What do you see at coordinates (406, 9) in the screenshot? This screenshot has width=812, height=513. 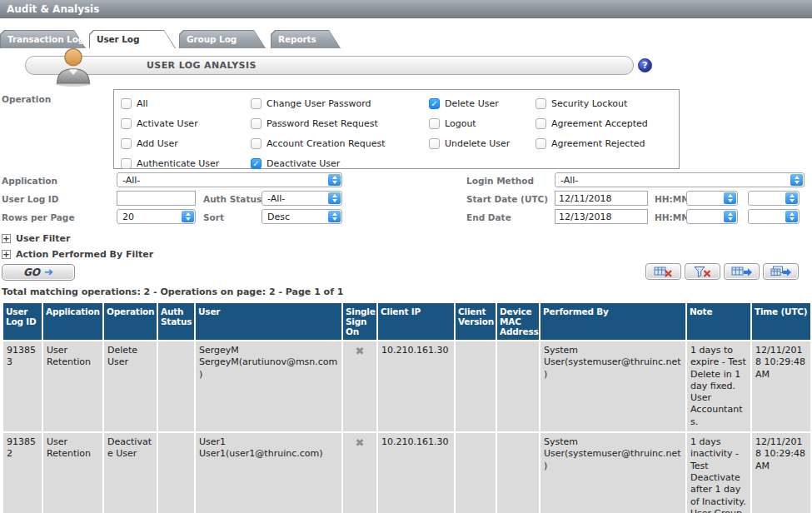 I see `page-title: Audit & Analysis` at bounding box center [406, 9].